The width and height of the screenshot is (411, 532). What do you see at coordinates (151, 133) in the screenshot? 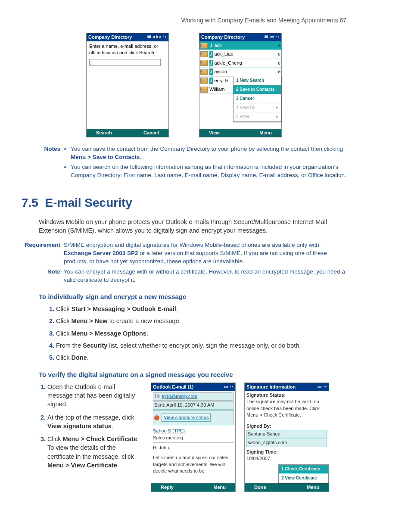
I see `softkey-cancel: Cancel` at bounding box center [151, 133].